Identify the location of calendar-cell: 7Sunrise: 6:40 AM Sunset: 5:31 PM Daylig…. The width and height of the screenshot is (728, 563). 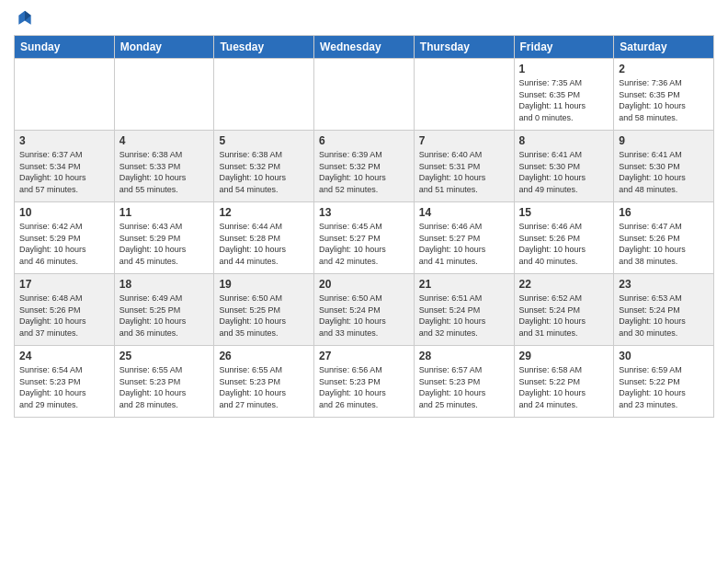
(463, 167).